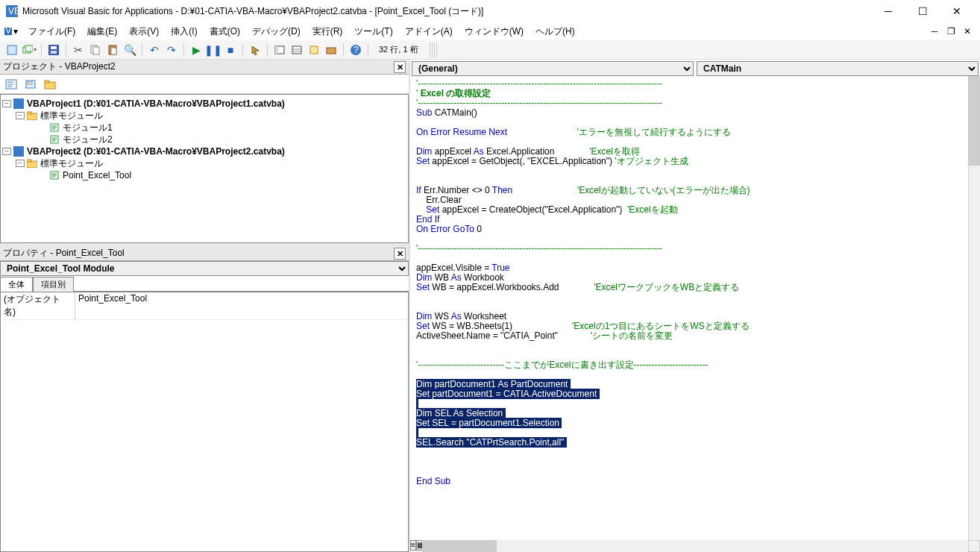 The height and width of the screenshot is (552, 980). Describe the element at coordinates (951, 31) in the screenshot. I see `mdi-restore-button: ❐` at that location.